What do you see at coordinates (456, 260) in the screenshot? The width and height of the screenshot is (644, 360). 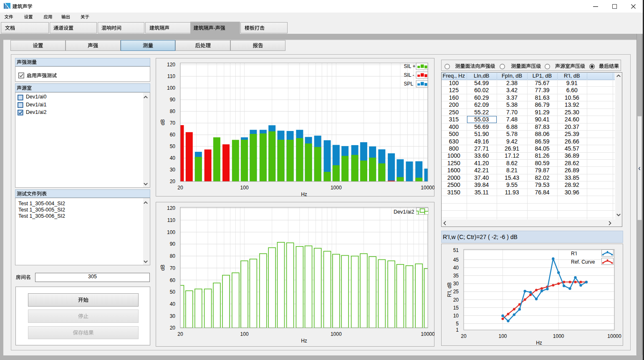 I see `svg-text: 45` at bounding box center [456, 260].